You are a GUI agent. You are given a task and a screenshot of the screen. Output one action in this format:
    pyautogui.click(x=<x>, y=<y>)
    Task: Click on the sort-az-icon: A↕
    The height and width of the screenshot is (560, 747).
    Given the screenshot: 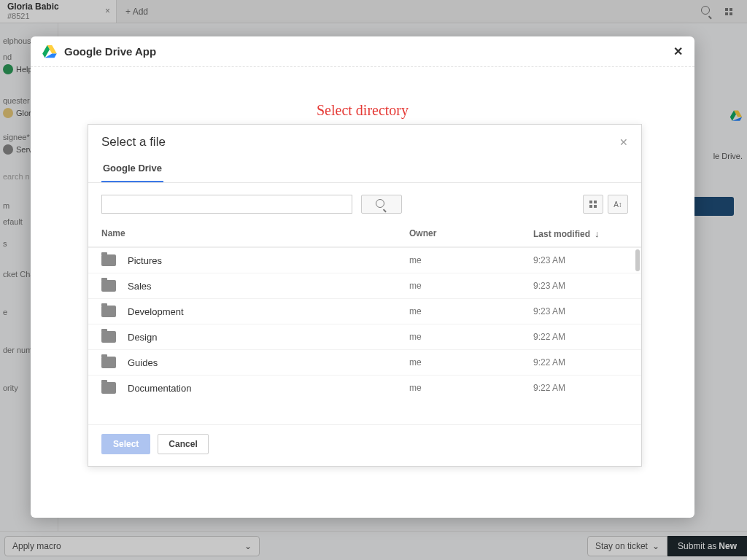 What is the action you would take?
    pyautogui.click(x=618, y=204)
    